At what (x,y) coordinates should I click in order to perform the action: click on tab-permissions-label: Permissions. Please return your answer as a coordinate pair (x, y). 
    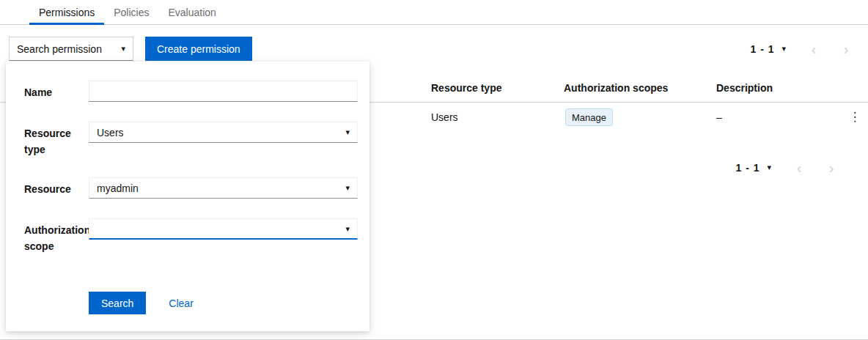
    Looking at the image, I should click on (67, 12).